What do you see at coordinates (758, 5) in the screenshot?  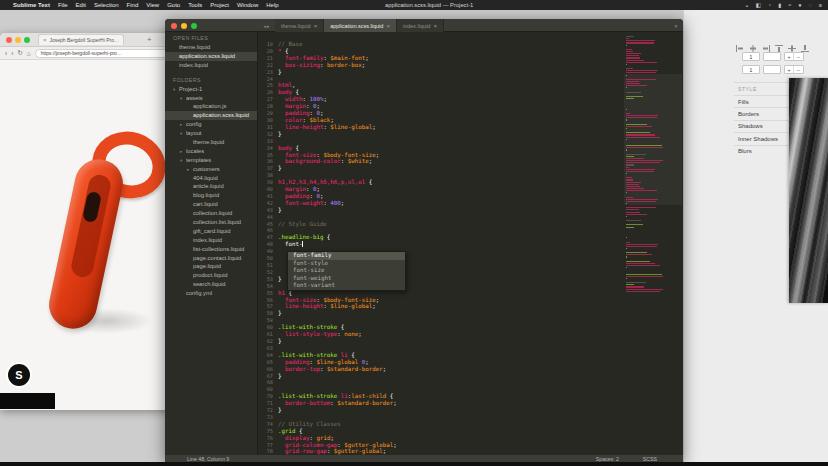 I see `display-icon: ◧` at bounding box center [758, 5].